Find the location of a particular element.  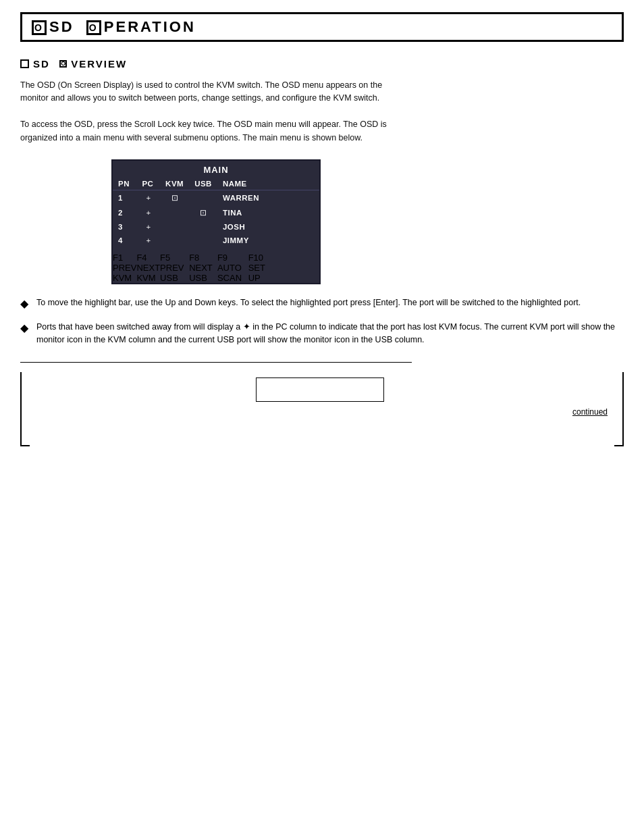

row2-kvm is located at coordinates (174, 213).